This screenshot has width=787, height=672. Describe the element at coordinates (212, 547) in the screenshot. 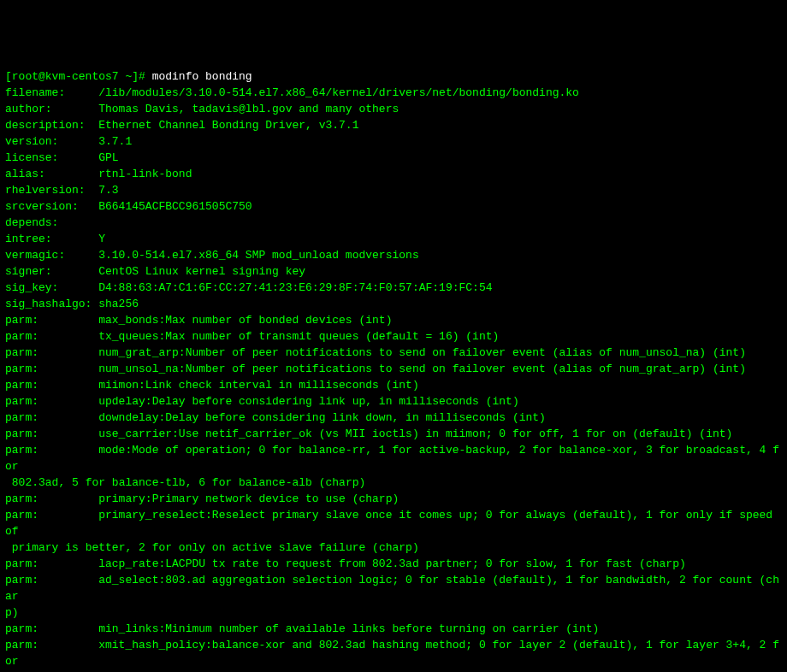

I see `modinfo-parm-row: primary is better, 2 for only on active …` at that location.